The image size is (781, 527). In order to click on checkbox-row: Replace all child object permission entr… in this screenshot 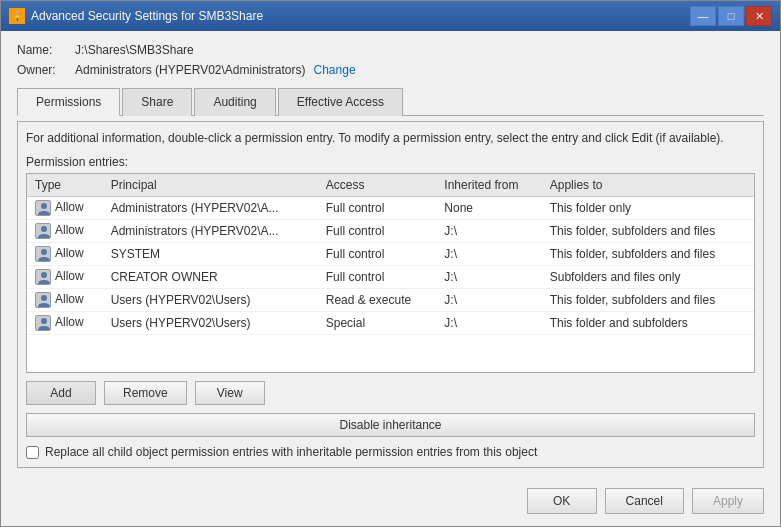, I will do `click(390, 452)`.